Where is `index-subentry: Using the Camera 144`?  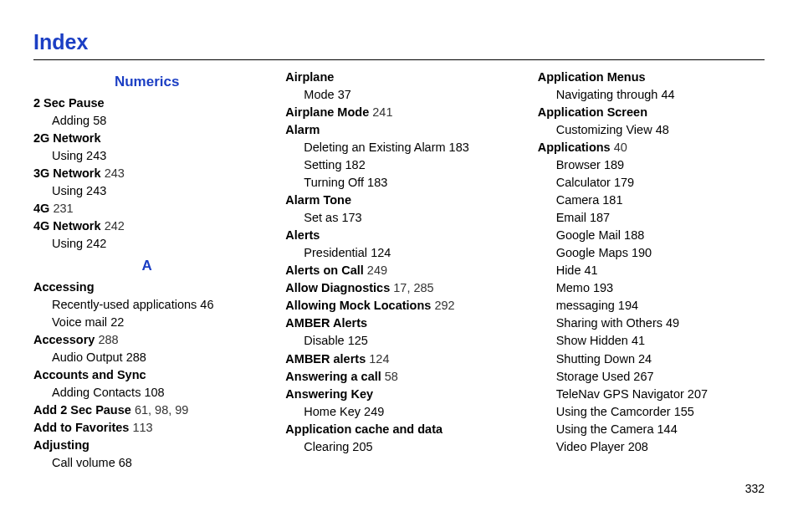
index-subentry: Using the Camera 144 is located at coordinates (661, 430).